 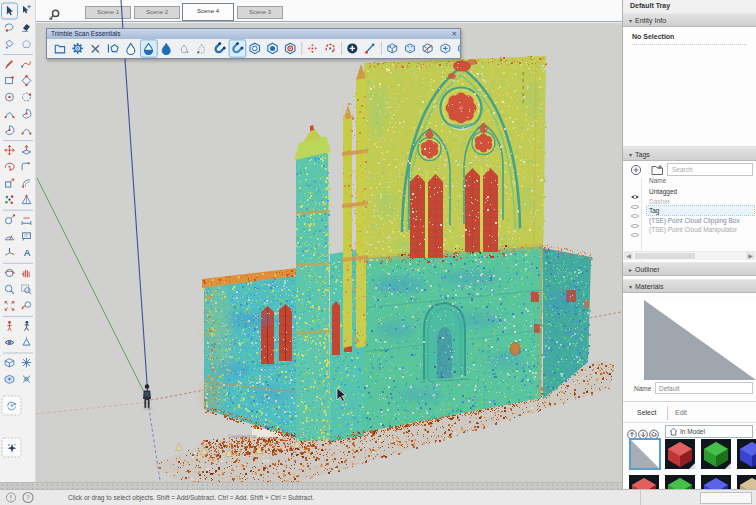 I want to click on svg-text: Geralsteranne, so click(x=242, y=436).